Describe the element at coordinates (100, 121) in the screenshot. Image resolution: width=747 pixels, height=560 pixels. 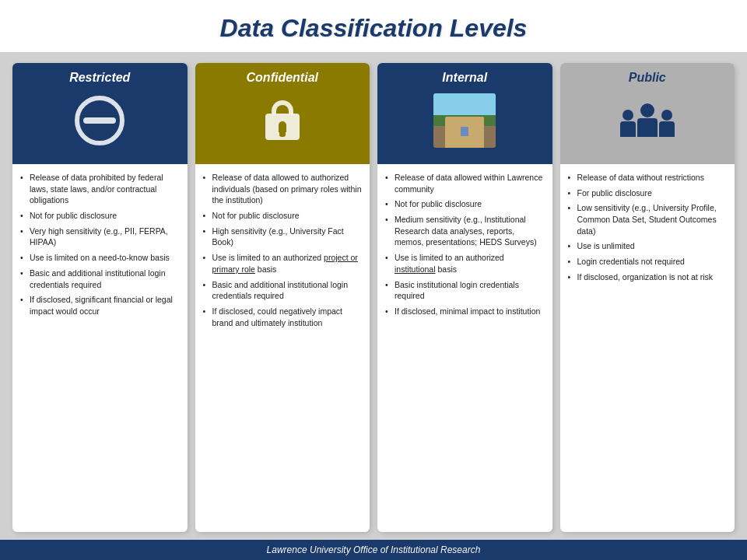
I see `no-entry-icon` at that location.